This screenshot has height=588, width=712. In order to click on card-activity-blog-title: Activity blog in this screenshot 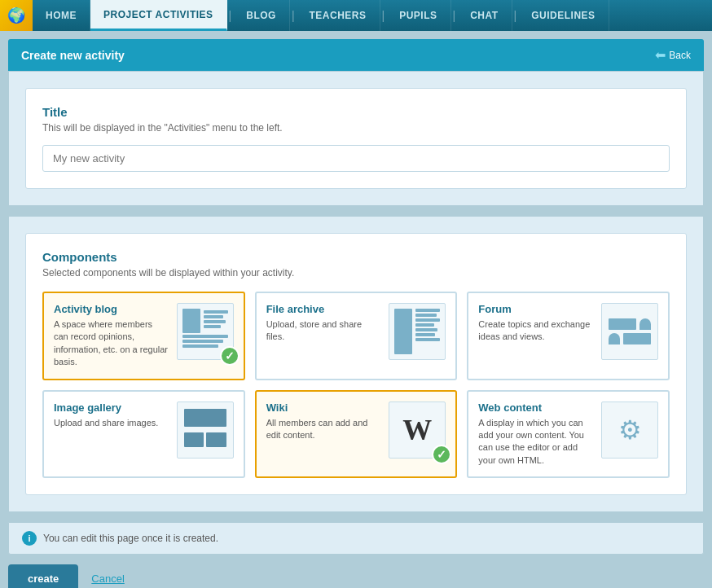, I will do `click(111, 309)`.